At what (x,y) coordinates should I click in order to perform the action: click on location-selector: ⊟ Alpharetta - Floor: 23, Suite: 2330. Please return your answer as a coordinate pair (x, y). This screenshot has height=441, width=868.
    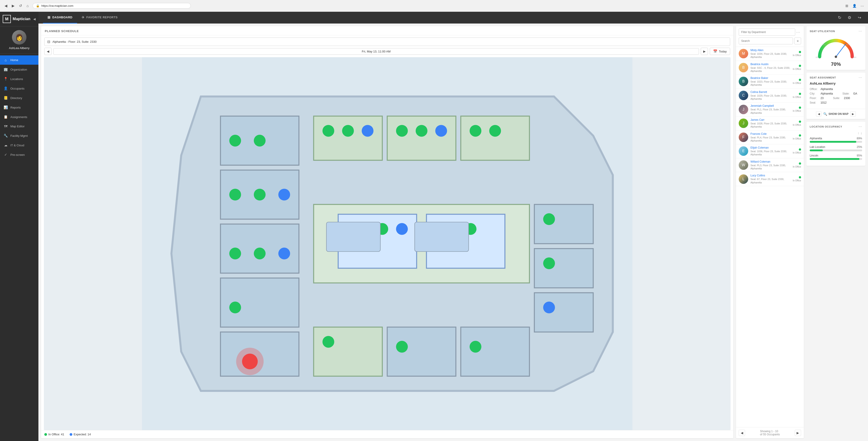
    Looking at the image, I should click on (387, 42).